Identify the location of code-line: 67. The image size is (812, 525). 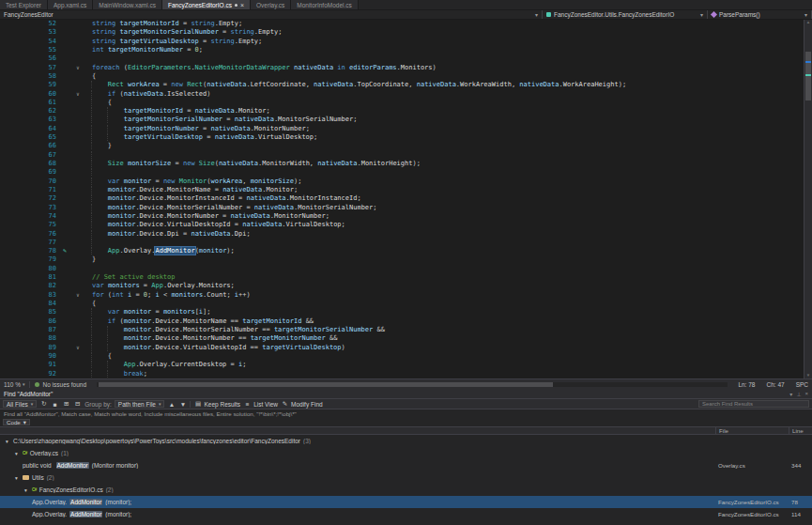
(402, 156).